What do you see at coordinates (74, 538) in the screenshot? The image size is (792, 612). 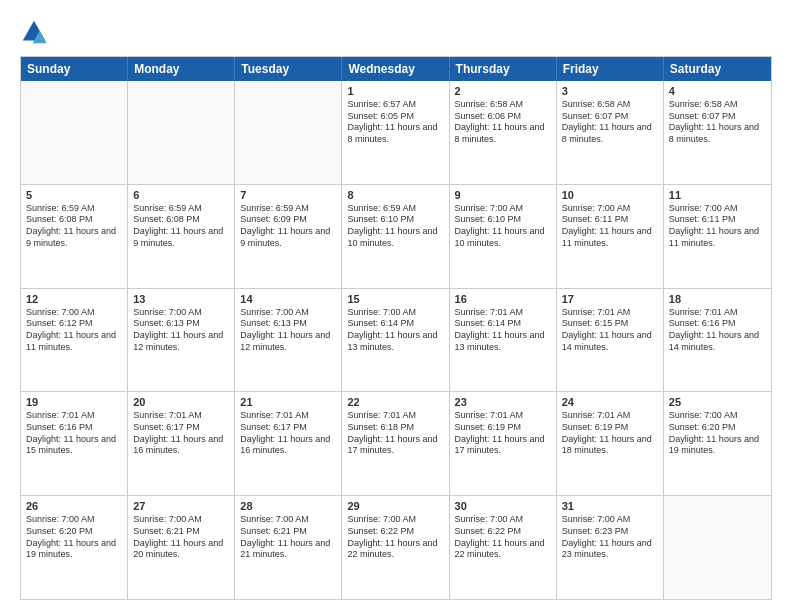 I see `day-info: Sunrise: 7:00 AM Sunset: 6:20 PM Dayligh…` at bounding box center [74, 538].